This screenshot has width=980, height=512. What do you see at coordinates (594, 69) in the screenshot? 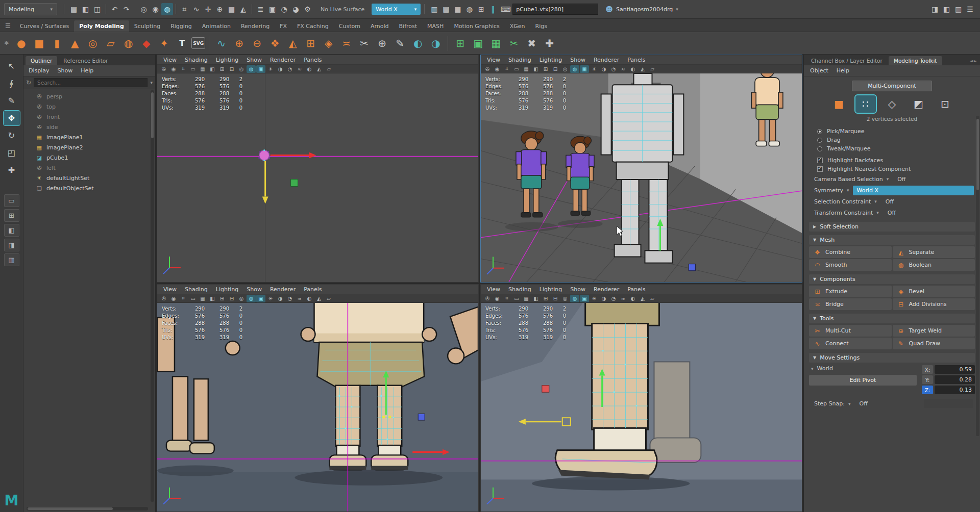
I see `viewport-lights-icon: ☀` at bounding box center [594, 69].